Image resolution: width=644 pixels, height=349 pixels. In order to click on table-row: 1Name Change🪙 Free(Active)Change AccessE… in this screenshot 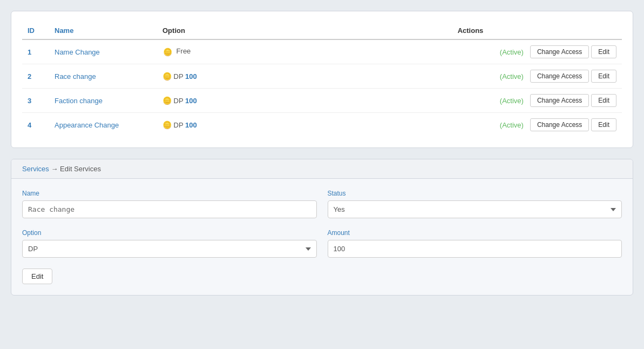, I will do `click(322, 52)`.